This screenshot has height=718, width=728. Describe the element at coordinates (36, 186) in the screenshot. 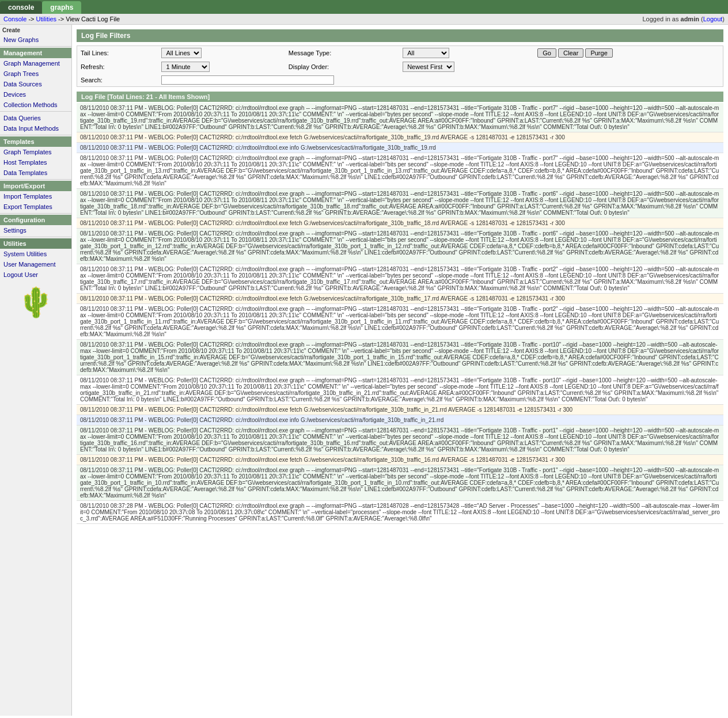

I see `sidebar-import-export-header: Import/Export` at that location.